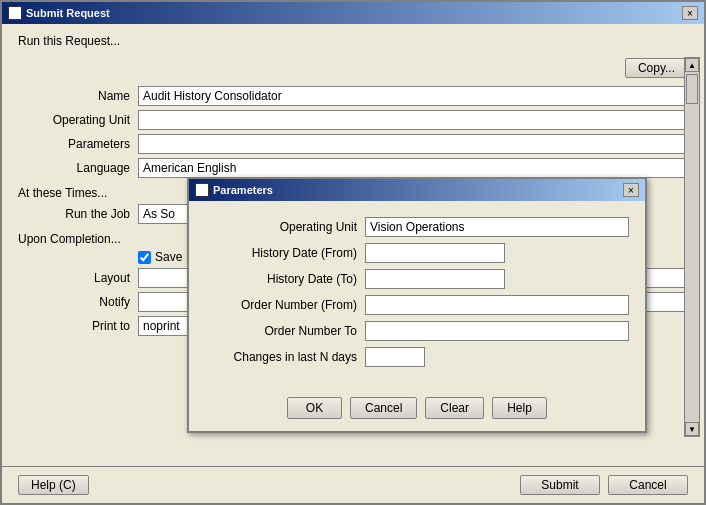 The image size is (706, 505). I want to click on title-bar-title: Submit Request, so click(59, 13).